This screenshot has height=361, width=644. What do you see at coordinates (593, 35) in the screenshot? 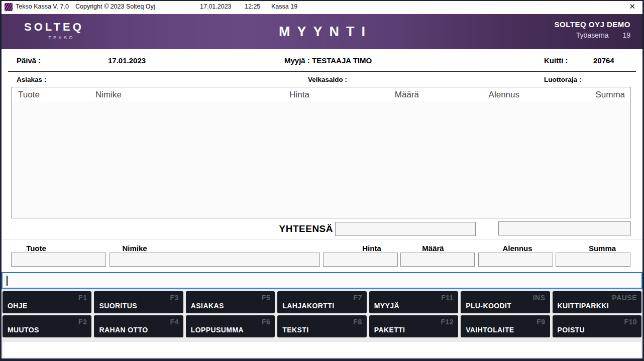
I see `workstation-label: Työasema` at bounding box center [593, 35].